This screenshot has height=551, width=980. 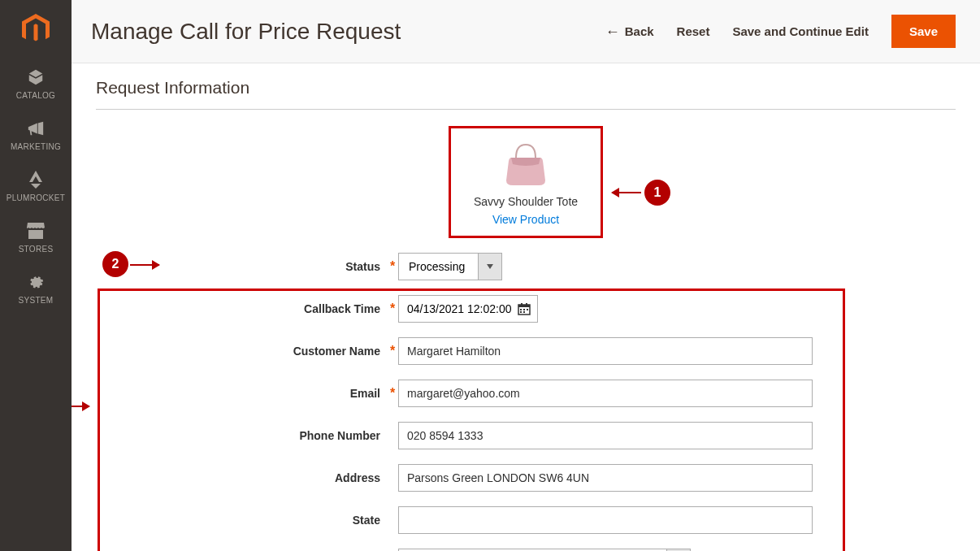 I want to click on callback-input: 04/13/2021 12:02:00, so click(x=468, y=309).